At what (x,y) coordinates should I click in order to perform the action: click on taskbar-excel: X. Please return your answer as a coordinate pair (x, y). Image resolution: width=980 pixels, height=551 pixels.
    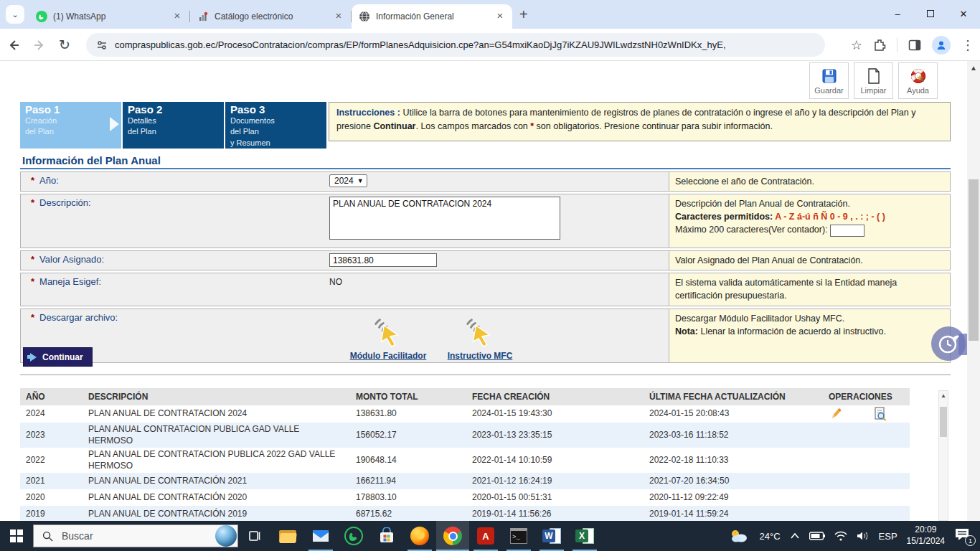
    Looking at the image, I should click on (585, 536).